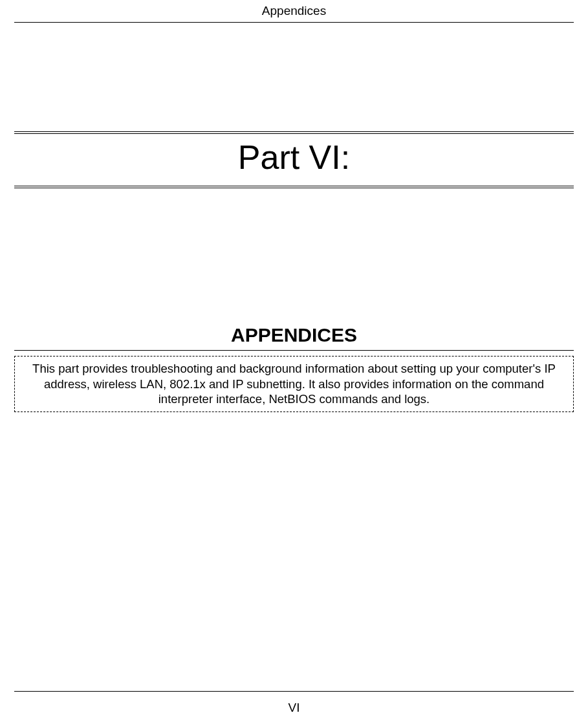 Image resolution: width=588 pixels, height=724 pixels. What do you see at coordinates (294, 157) in the screenshot?
I see `part-title: Part VI:` at bounding box center [294, 157].